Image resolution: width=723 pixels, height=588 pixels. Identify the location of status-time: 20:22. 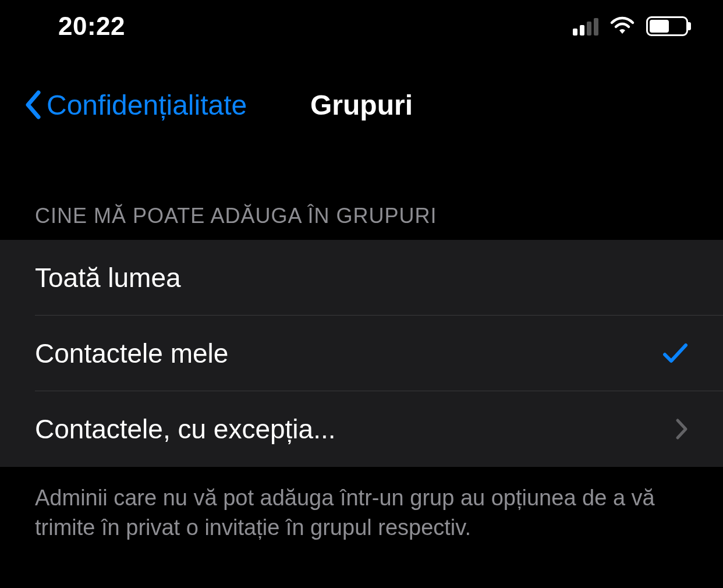
(92, 26).